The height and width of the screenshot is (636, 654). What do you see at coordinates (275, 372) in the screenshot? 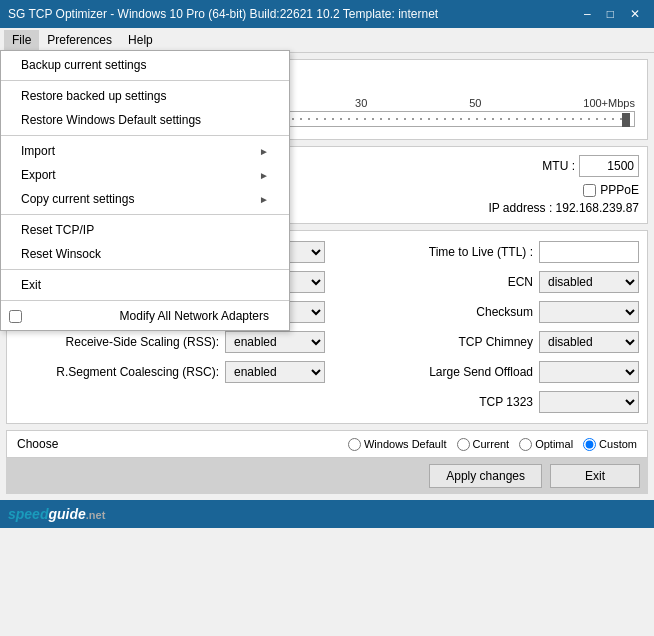
I see `rsc-select: enabled disabled` at bounding box center [275, 372].